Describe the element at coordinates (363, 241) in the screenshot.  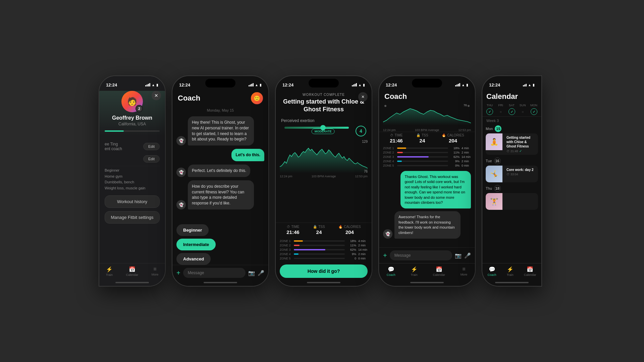
I see `zone-1-time: 4 min` at that location.